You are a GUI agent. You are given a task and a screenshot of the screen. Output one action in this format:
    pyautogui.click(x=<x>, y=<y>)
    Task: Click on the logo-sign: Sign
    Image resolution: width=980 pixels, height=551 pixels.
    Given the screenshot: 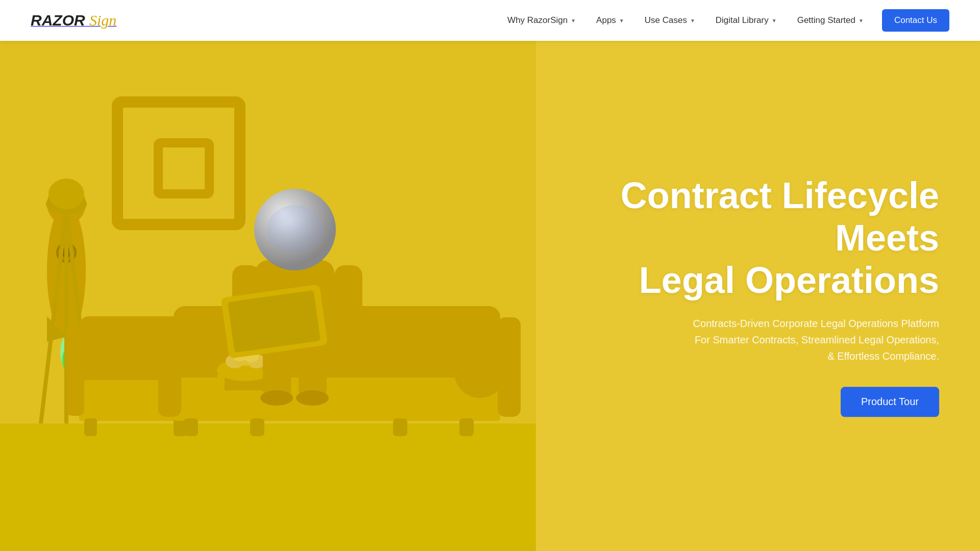 What is the action you would take?
    pyautogui.click(x=103, y=20)
    